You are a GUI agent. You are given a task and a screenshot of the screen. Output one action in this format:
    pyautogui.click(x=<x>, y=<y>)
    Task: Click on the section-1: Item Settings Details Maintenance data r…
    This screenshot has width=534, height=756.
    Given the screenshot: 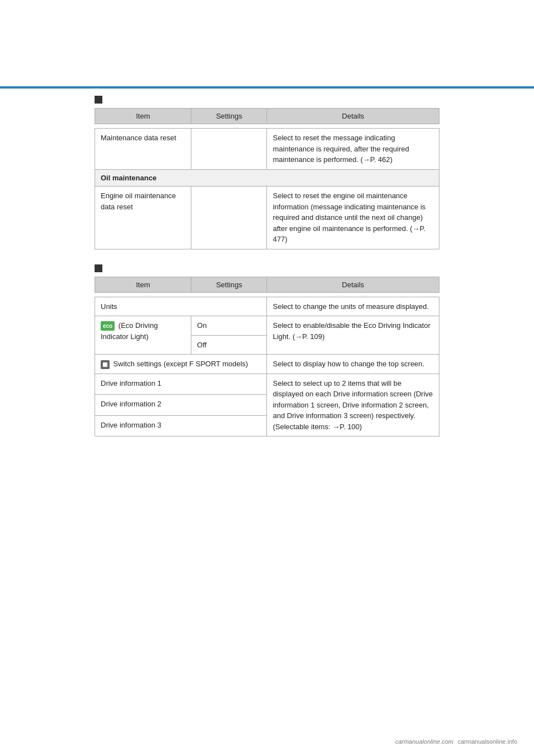 What is the action you would take?
    pyautogui.click(x=267, y=172)
    